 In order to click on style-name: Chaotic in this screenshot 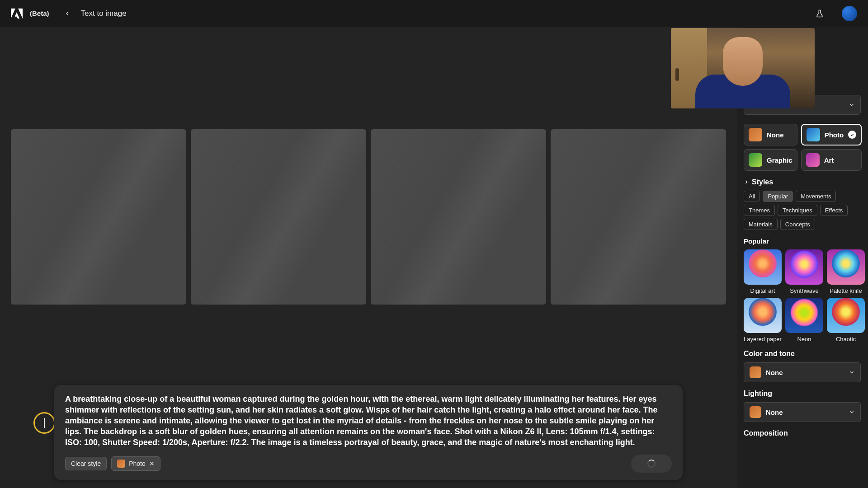, I will do `click(846, 339)`.